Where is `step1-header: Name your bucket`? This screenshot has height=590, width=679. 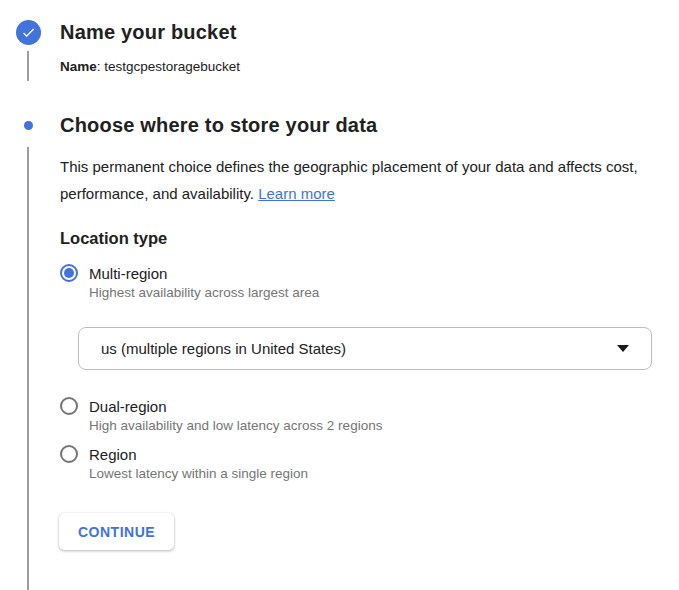 step1-header: Name your bucket is located at coordinates (340, 32).